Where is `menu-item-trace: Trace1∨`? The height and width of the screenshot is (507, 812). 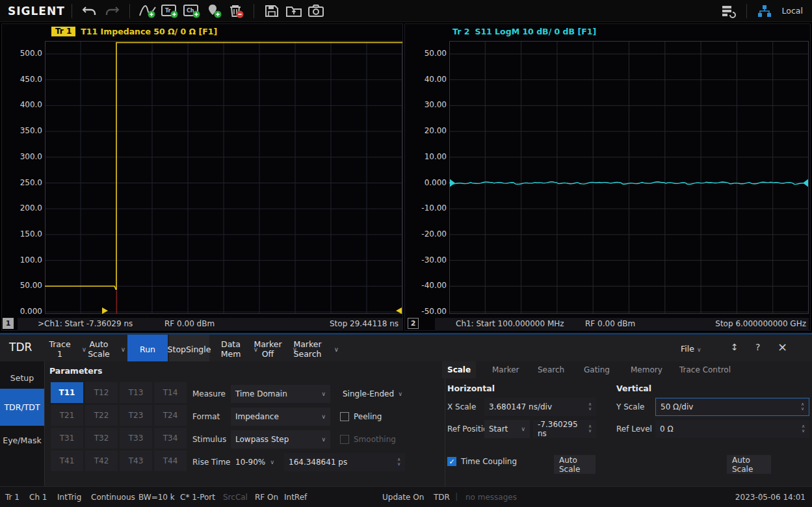
menu-item-trace: Trace1∨ is located at coordinates (60, 349).